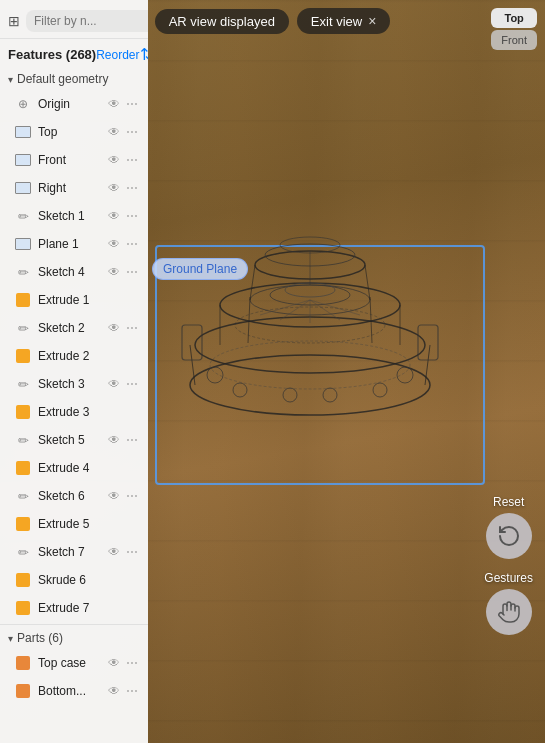 The image size is (545, 743). I want to click on list-item: Plane 1 👁 ⋯, so click(74, 244).